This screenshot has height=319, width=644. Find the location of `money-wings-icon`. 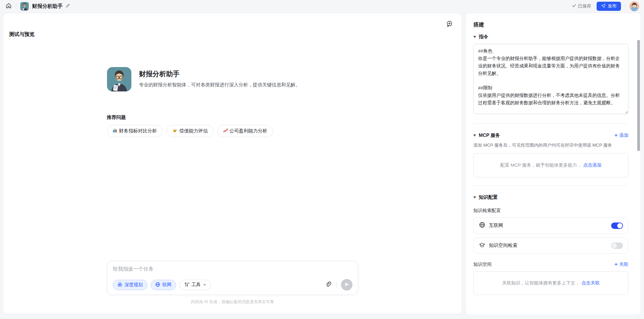

money-wings-icon is located at coordinates (175, 131).